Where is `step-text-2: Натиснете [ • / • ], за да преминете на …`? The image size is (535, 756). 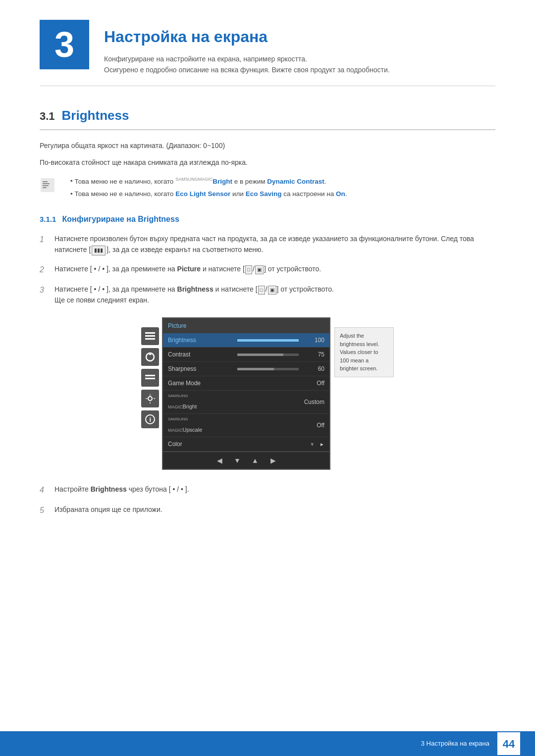 step-text-2: Натиснете [ • / • ], за да преминете на … is located at coordinates (188, 269).